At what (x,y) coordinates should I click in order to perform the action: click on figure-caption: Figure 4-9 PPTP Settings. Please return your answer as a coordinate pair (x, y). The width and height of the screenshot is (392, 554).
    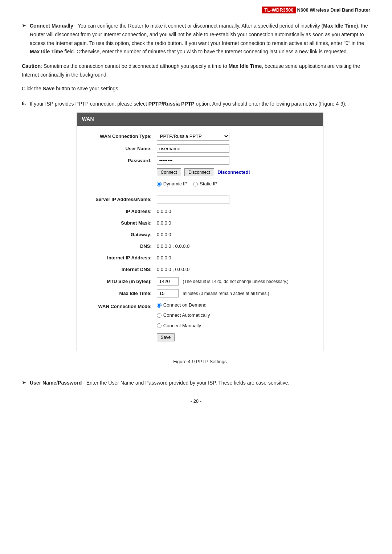
    Looking at the image, I should click on (200, 362).